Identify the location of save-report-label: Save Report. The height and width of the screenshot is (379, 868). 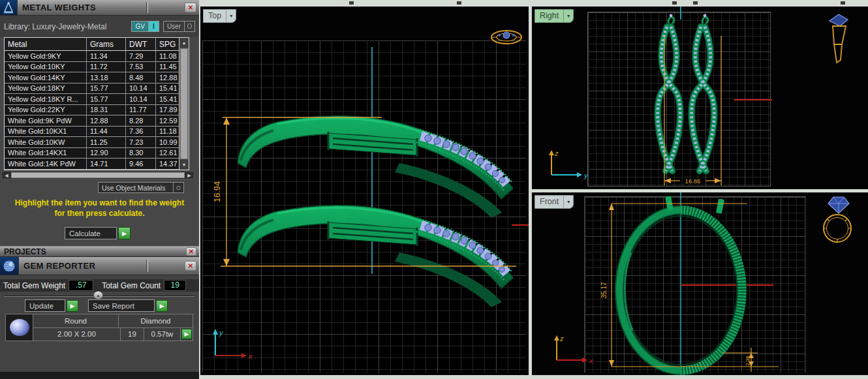
(121, 305).